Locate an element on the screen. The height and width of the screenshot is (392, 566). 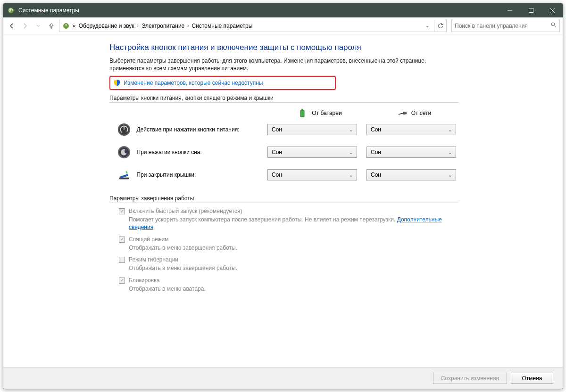
ac-column-header: От сети is located at coordinates (414, 113).